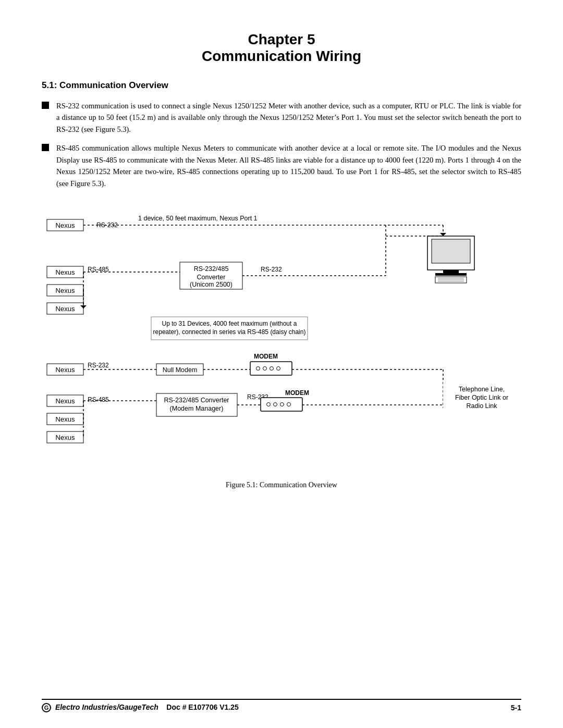 The height and width of the screenshot is (728, 563). I want to click on modem-label-top: MODEM, so click(266, 356).